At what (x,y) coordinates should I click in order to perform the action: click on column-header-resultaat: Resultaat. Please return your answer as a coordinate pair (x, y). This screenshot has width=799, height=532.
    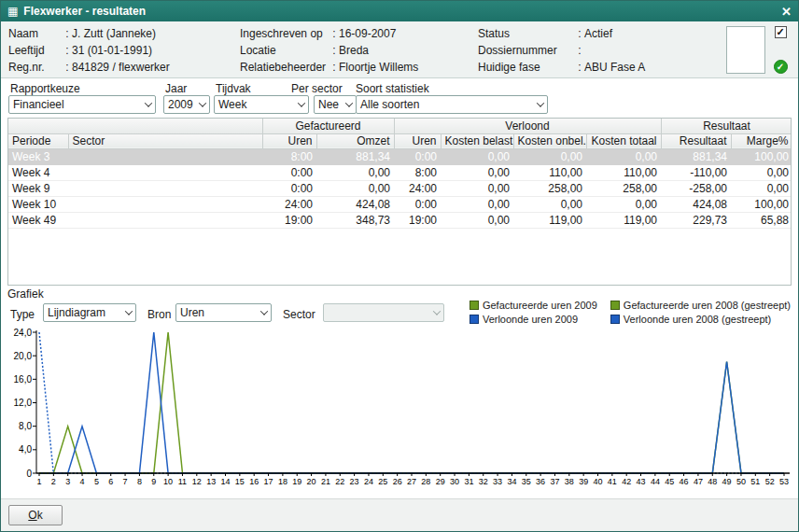
    Looking at the image, I should click on (696, 141).